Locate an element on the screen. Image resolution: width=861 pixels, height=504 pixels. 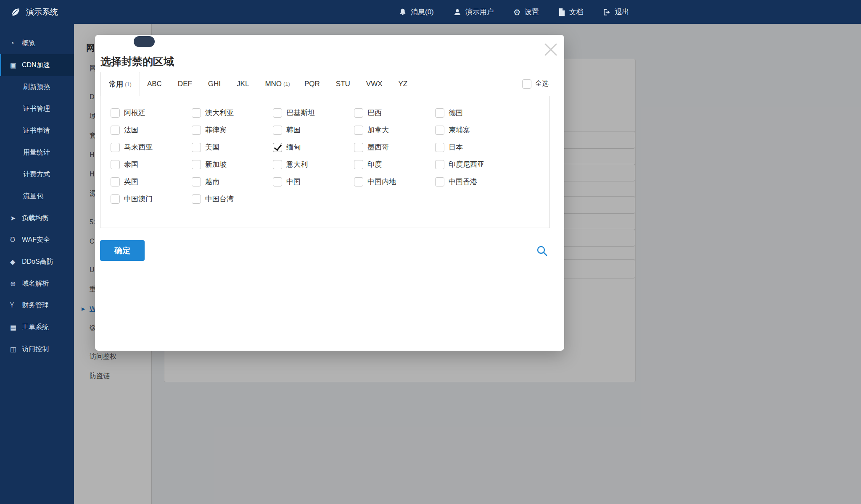
region-label: 中国香港 is located at coordinates (463, 181).